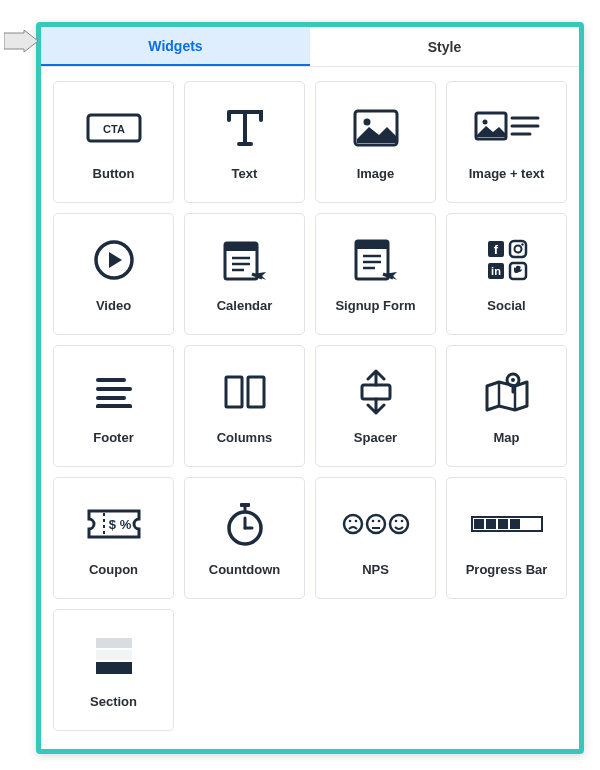 The image size is (600, 770). What do you see at coordinates (376, 128) in the screenshot?
I see `image-icon` at bounding box center [376, 128].